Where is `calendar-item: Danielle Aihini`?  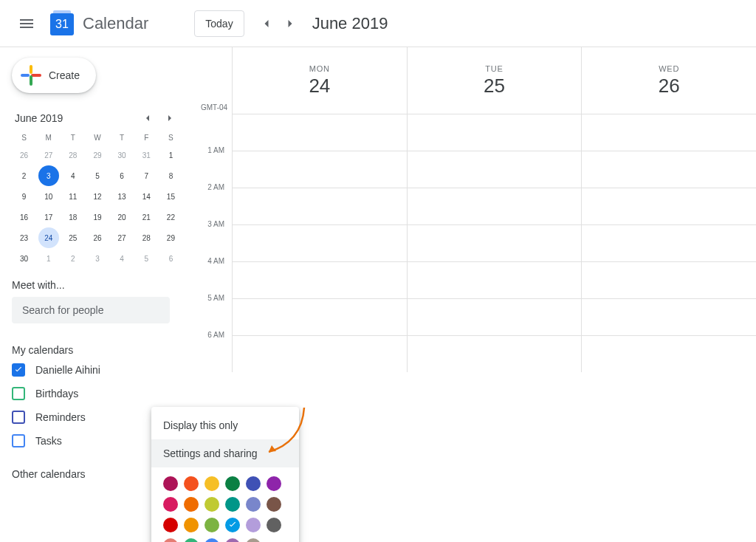
calendar-item: Danielle Aihini is located at coordinates (97, 370).